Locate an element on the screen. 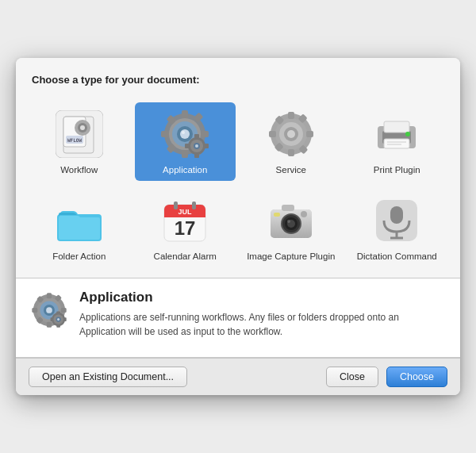 The width and height of the screenshot is (476, 453). service-label: Service is located at coordinates (291, 170).